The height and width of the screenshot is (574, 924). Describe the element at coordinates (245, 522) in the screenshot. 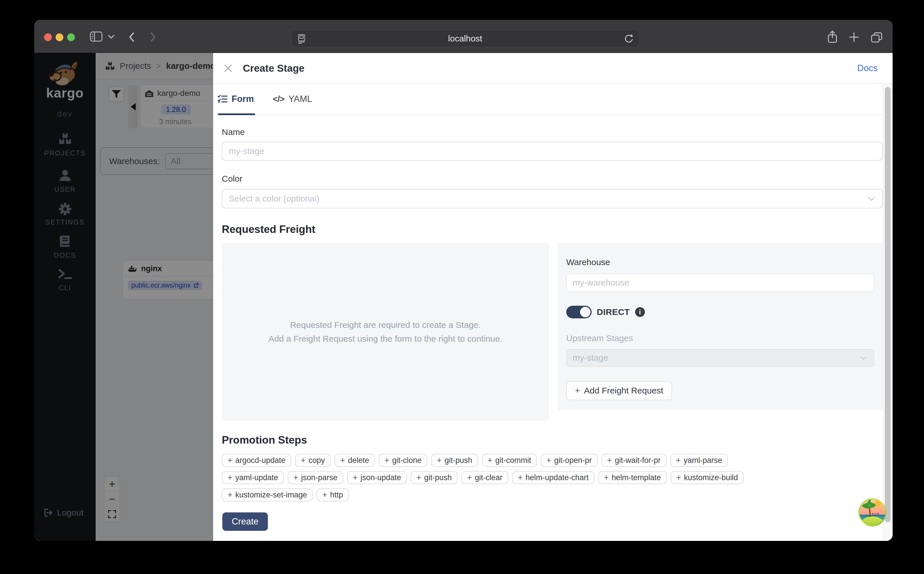

I see `create-button: Create` at that location.